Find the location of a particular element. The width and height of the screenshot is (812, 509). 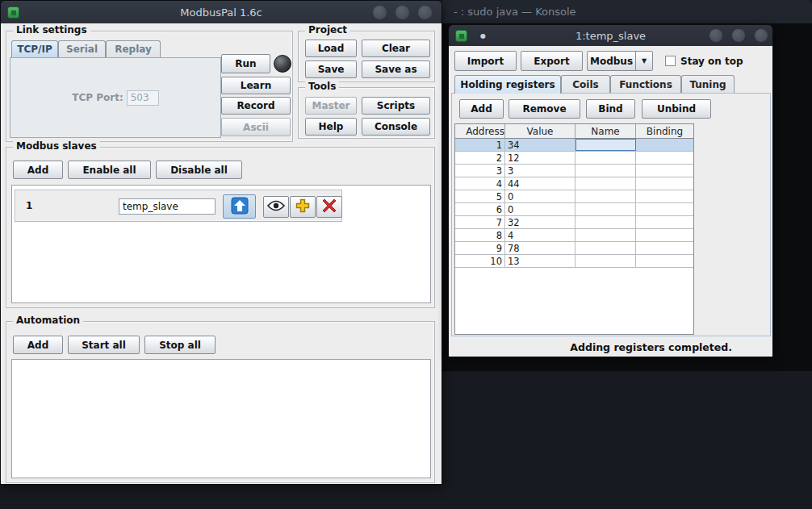

tab-functions: Functions is located at coordinates (646, 84).